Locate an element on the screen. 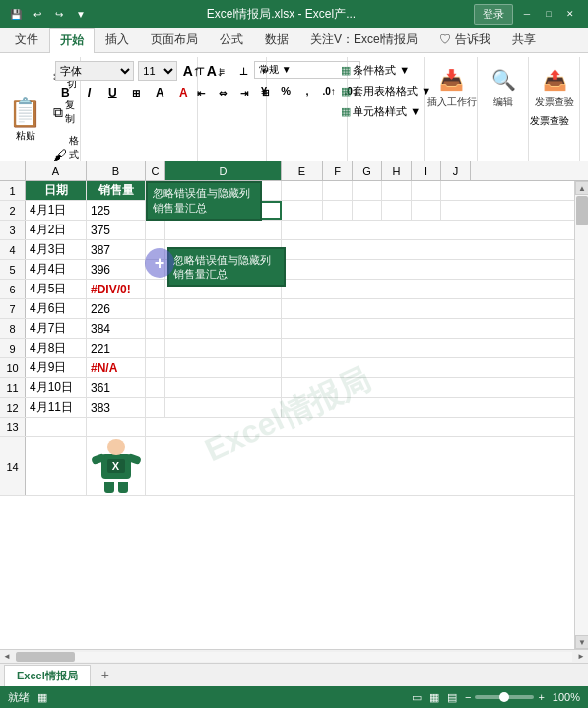  cell-C6 is located at coordinates (156, 290).